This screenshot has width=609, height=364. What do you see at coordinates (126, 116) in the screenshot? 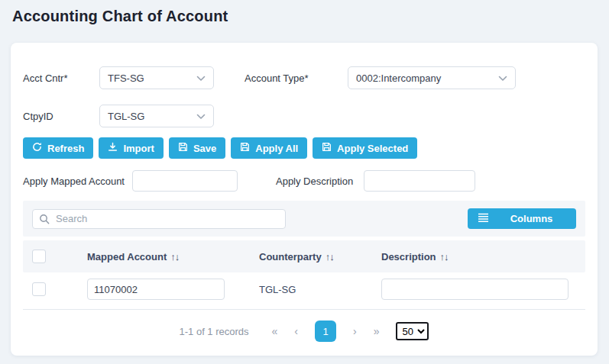
I see `ctpy-id-value: TGL-SG` at bounding box center [126, 116].